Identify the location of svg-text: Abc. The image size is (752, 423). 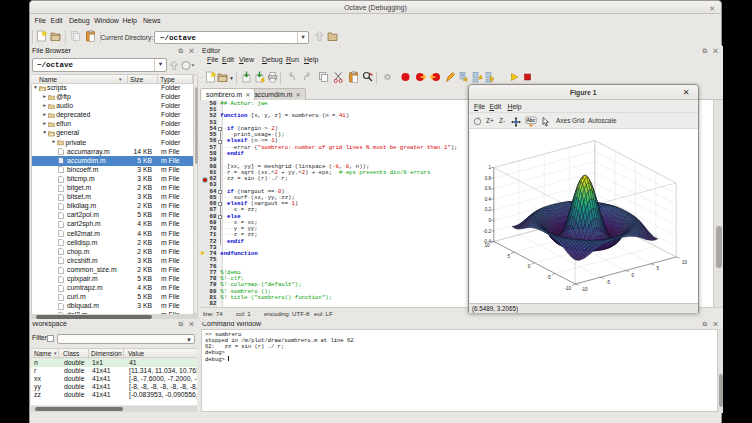
(532, 120).